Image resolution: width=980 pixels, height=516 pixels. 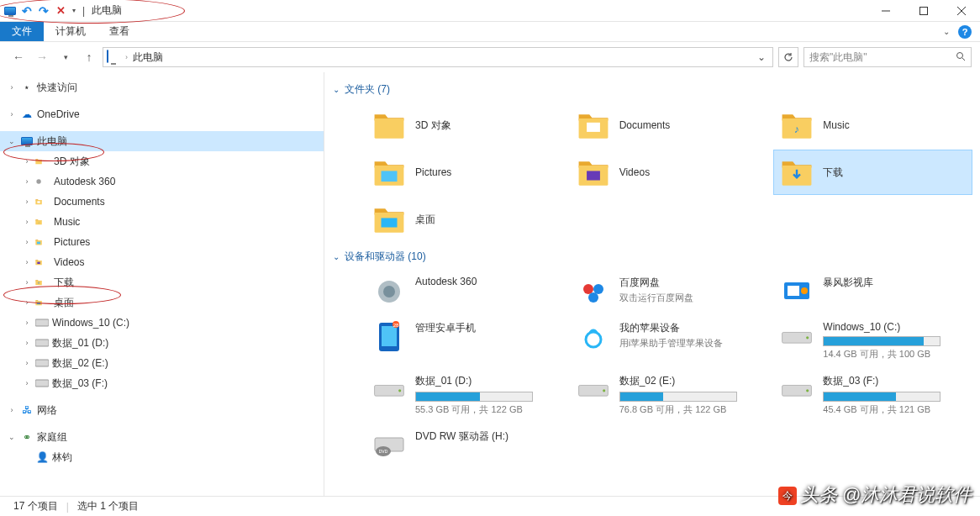 What do you see at coordinates (872, 172) in the screenshot?
I see `folder-tile: 下载` at bounding box center [872, 172].